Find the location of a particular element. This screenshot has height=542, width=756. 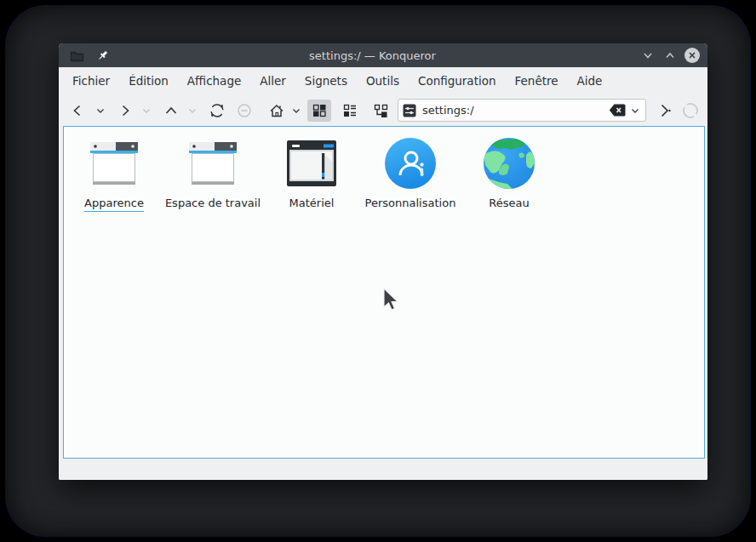

icon-view-icon is located at coordinates (319, 111).